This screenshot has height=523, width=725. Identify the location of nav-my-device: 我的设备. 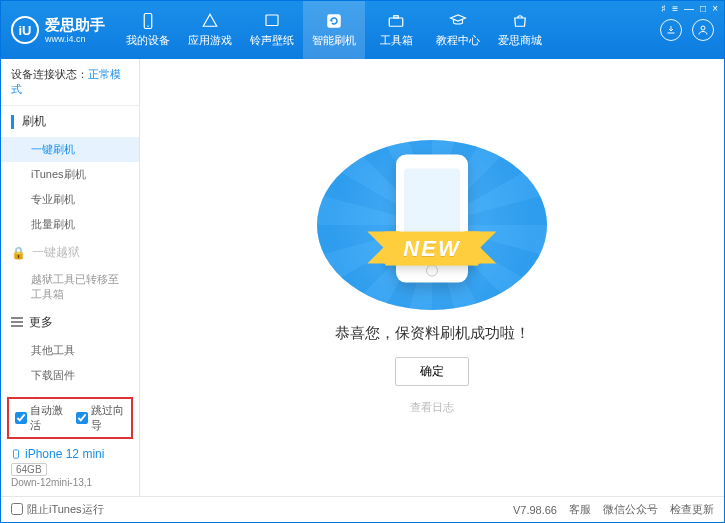
(148, 30).